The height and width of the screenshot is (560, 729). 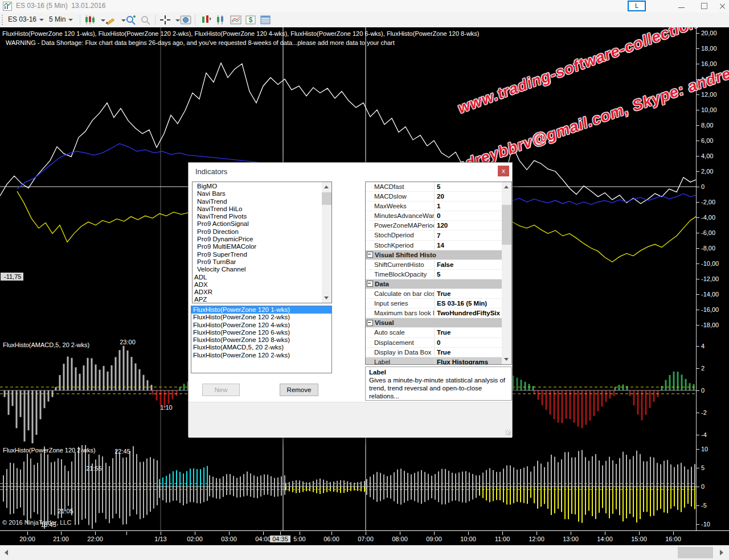 What do you see at coordinates (364, 538) in the screenshot?
I see `time-axis: 20:0021:0022:001/1302:0003:0004:0004:355…` at bounding box center [364, 538].